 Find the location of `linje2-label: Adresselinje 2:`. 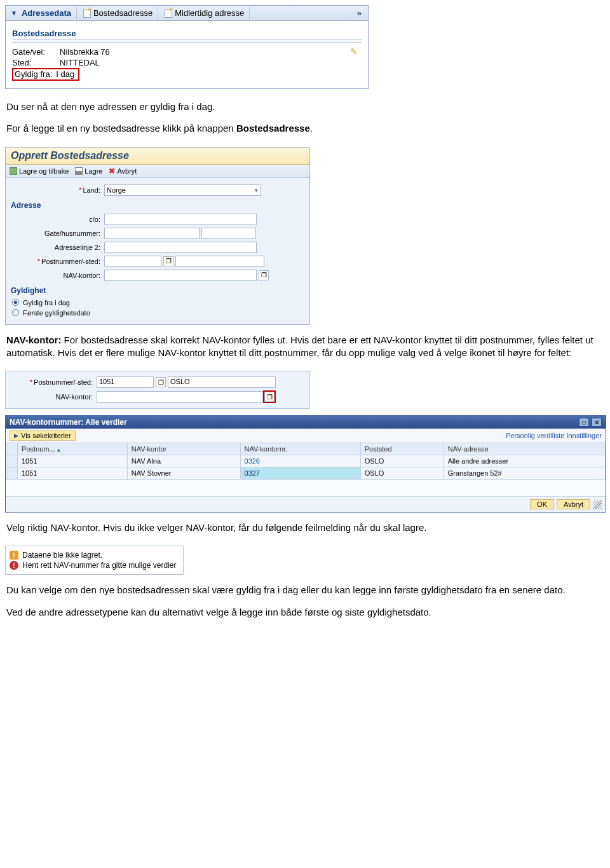

linje2-label: Adresselinje 2: is located at coordinates (58, 247).